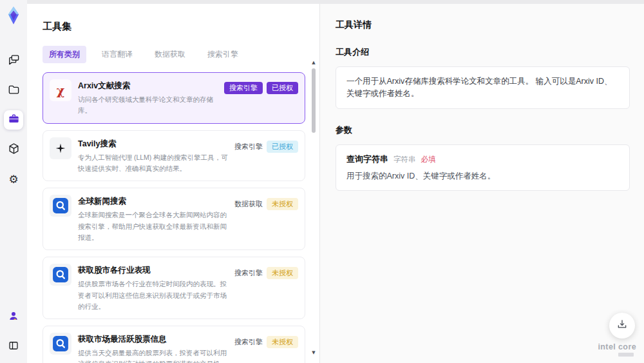 The width and height of the screenshot is (644, 363). I want to click on tool-list-item-most-active-stocks: 获取市场最活跃股票信息 提供当天交易量最高的股票列表，投资者可以利用这些信息来识…, so click(174, 344).